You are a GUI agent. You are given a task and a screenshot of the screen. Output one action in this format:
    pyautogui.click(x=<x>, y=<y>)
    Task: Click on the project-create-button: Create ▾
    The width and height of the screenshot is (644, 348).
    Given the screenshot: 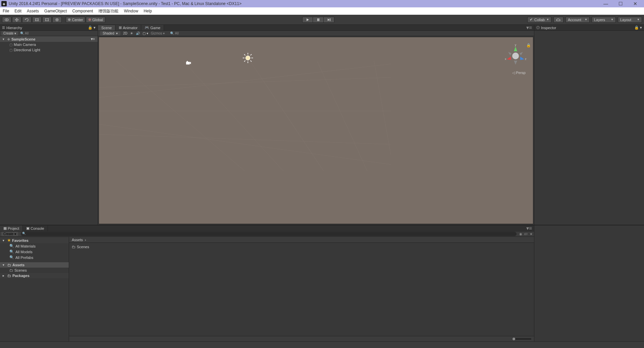 What is the action you would take?
    pyautogui.click(x=10, y=234)
    